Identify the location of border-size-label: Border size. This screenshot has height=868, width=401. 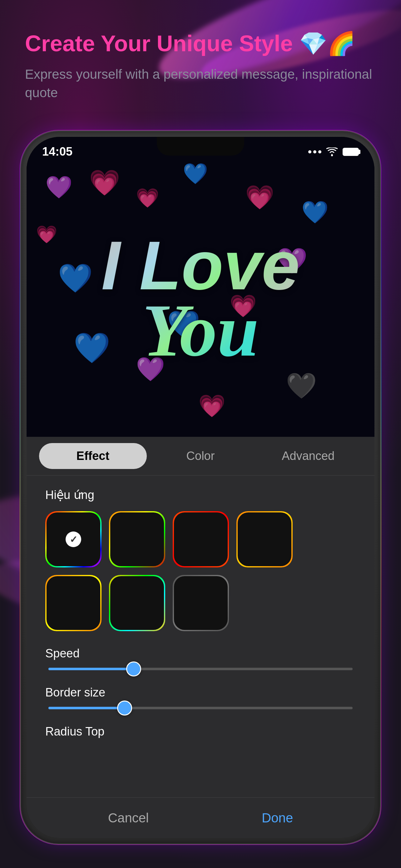
(201, 692).